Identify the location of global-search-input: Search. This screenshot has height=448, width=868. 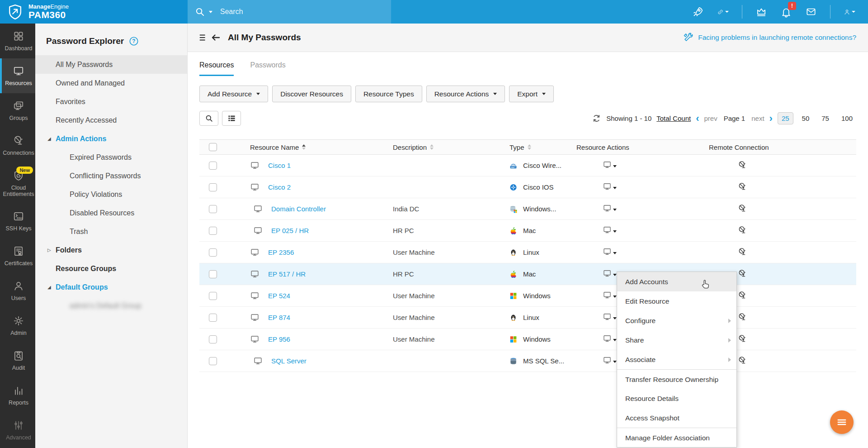
(289, 12).